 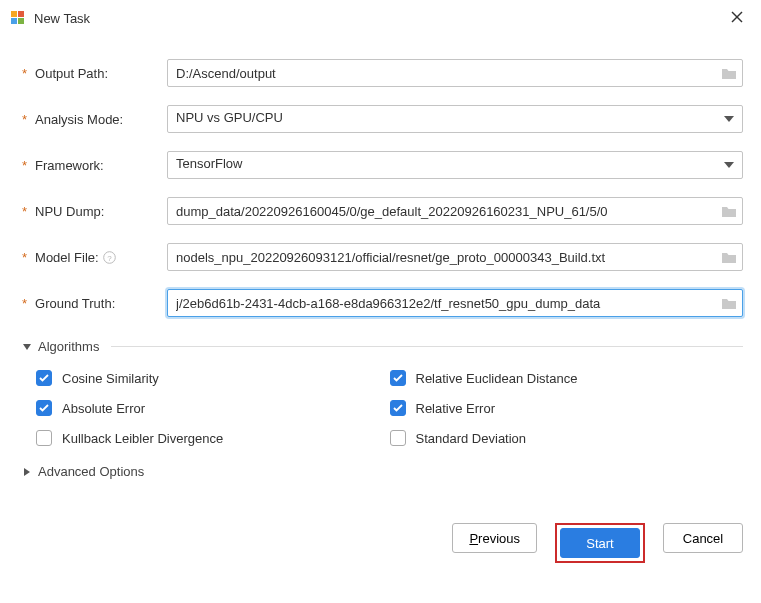 I want to click on label-analysis-mode: * Analysis Mode:, so click(x=94, y=120).